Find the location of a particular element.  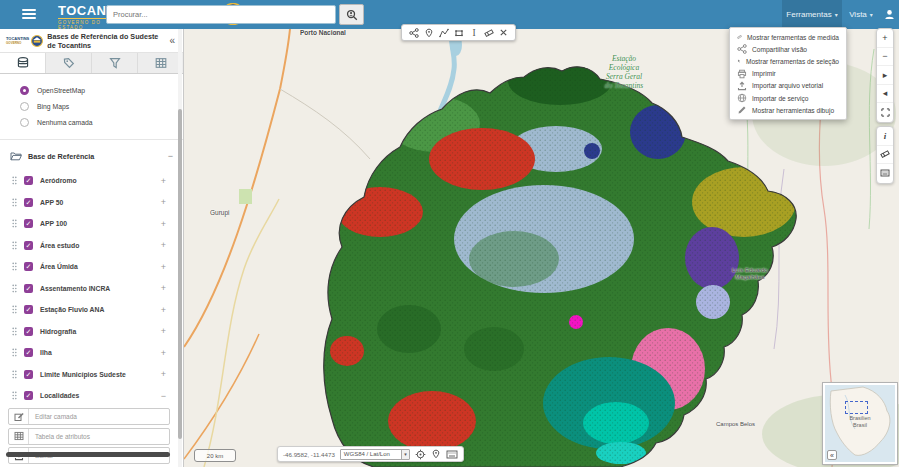

layer-row-area-umida: ✓ Área Úmida + is located at coordinates (88, 267).